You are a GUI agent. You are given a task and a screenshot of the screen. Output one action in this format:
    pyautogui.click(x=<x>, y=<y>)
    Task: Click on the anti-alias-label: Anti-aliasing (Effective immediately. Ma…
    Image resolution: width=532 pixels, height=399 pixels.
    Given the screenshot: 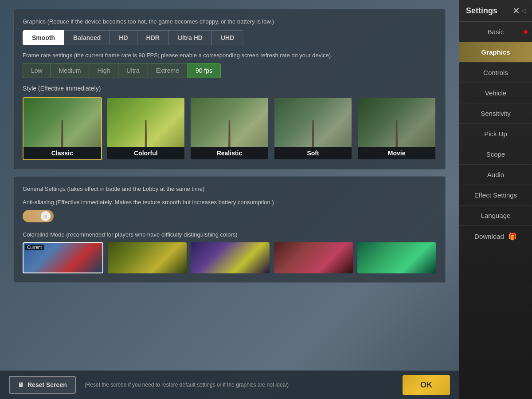 What is the action you would take?
    pyautogui.click(x=230, y=202)
    